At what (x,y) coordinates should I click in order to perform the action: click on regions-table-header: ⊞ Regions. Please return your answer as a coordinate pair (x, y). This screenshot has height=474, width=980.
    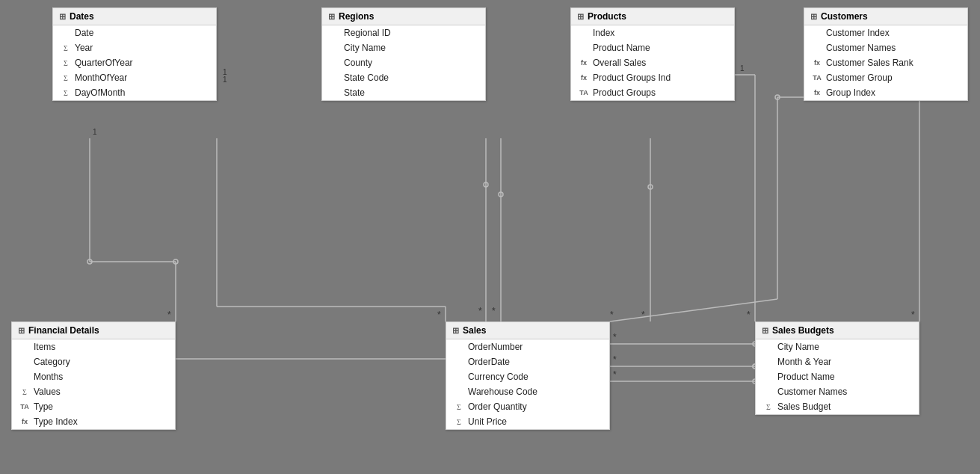
    Looking at the image, I should click on (404, 16).